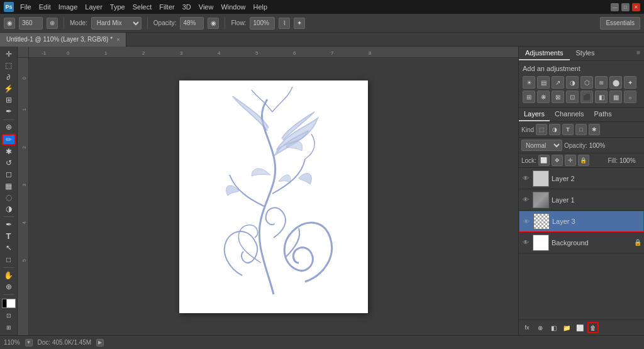 Image resolution: width=644 pixels, height=349 pixels. I want to click on invert-button: ⊡, so click(572, 97).